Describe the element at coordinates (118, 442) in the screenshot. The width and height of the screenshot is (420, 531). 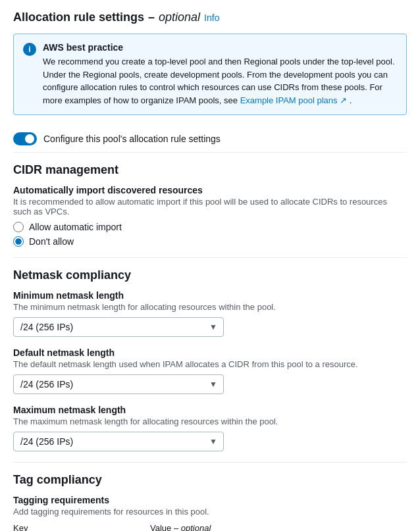
I see `maximum-netmask-select: /24 (256 IPs) /16 (65536 IPs) /8` at that location.